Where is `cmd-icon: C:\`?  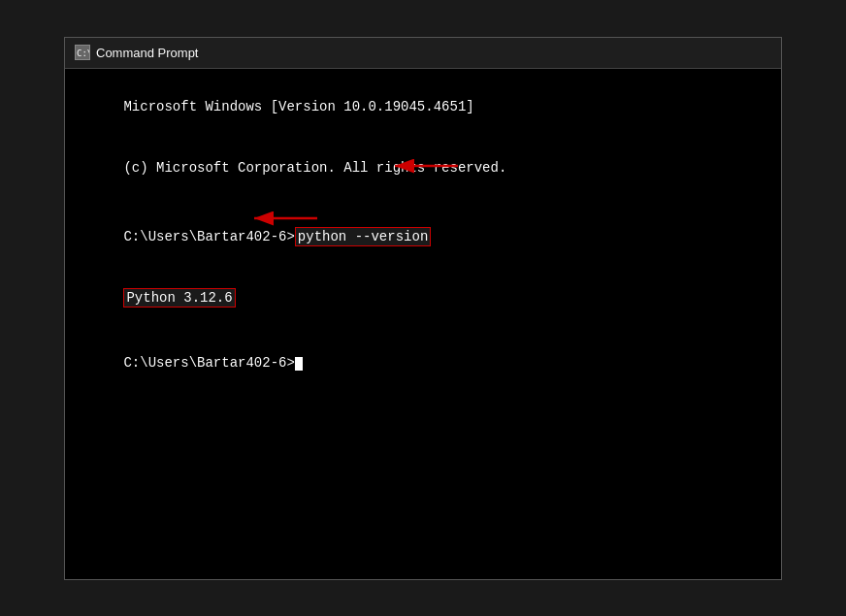 cmd-icon: C:\ is located at coordinates (82, 52).